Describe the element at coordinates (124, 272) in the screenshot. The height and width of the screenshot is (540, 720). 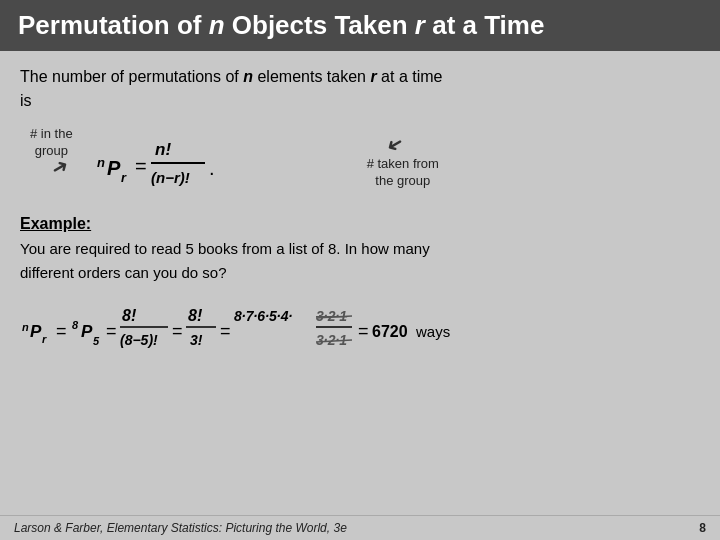
I see `example-text-line2: different orders can you do so?` at that location.